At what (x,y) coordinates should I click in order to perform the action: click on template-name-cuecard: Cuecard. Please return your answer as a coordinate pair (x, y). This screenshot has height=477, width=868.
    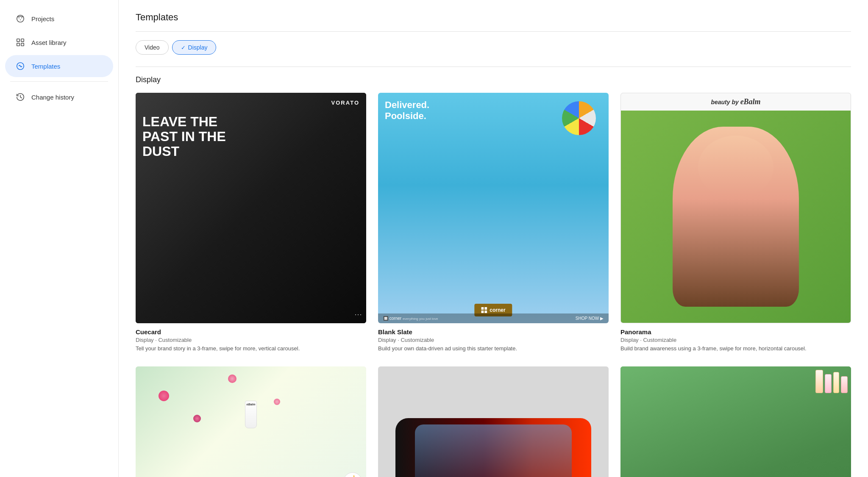
    Looking at the image, I should click on (251, 332).